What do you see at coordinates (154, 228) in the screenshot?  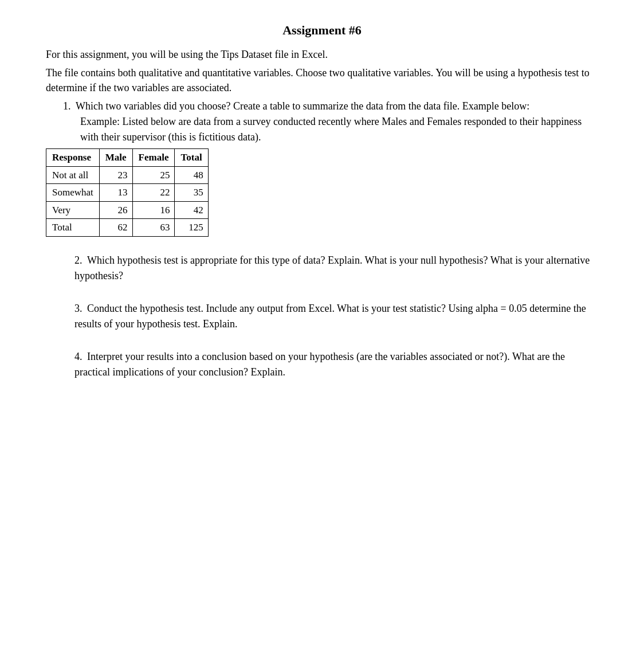 I see `row4-female: 63` at bounding box center [154, 228].